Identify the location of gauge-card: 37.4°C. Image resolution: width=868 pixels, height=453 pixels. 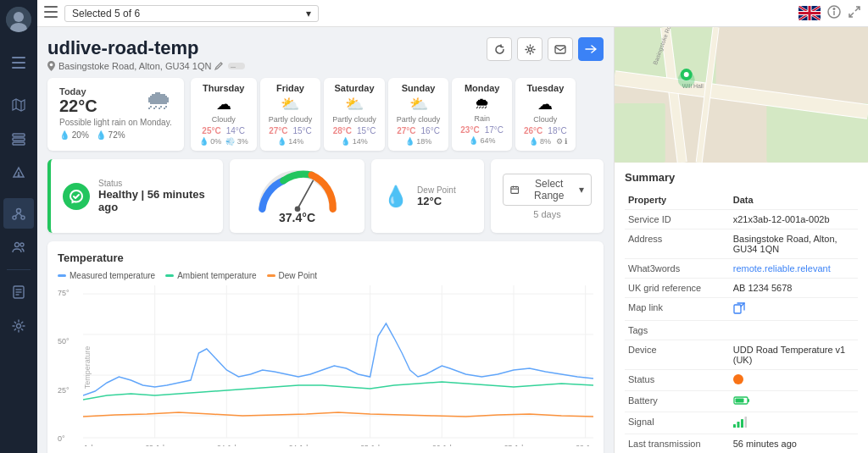
(297, 196).